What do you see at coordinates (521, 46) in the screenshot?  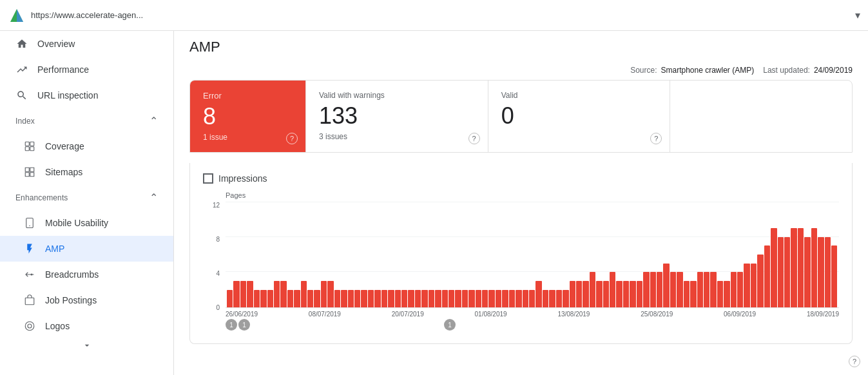 I see `page-title: AMP` at bounding box center [521, 46].